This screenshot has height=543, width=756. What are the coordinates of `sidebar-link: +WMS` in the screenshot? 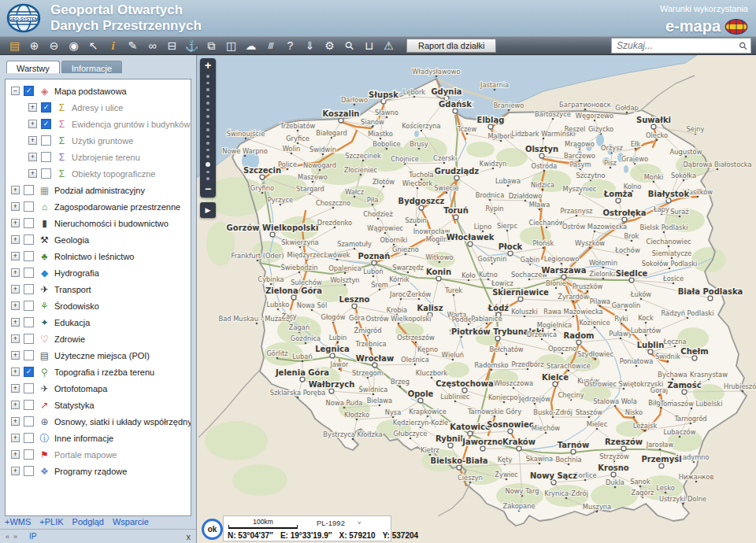 It's located at (17, 522).